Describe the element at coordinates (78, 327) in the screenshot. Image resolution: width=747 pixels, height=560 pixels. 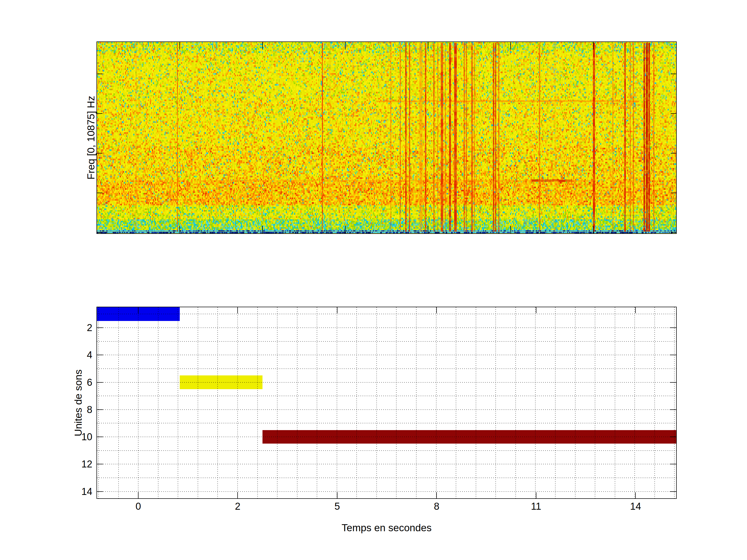
I see `y-tick-label: 2` at that location.